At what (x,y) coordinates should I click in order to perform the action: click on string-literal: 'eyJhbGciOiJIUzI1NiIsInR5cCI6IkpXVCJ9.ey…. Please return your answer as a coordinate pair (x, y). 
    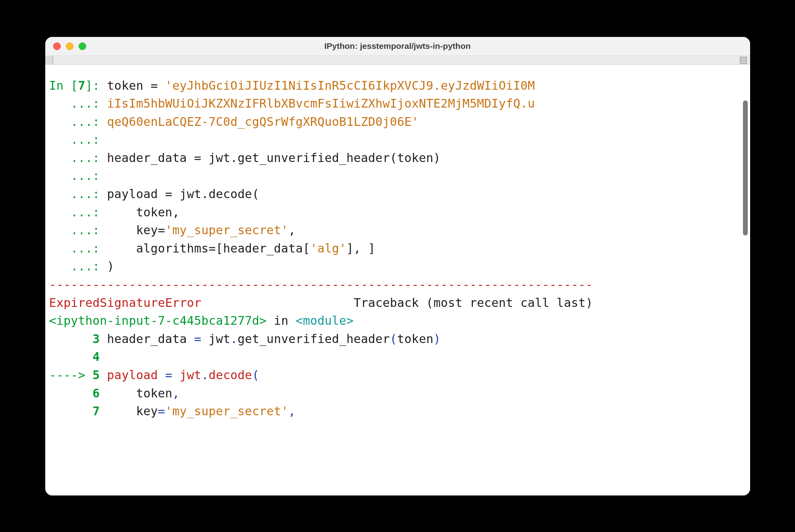
    Looking at the image, I should click on (350, 86).